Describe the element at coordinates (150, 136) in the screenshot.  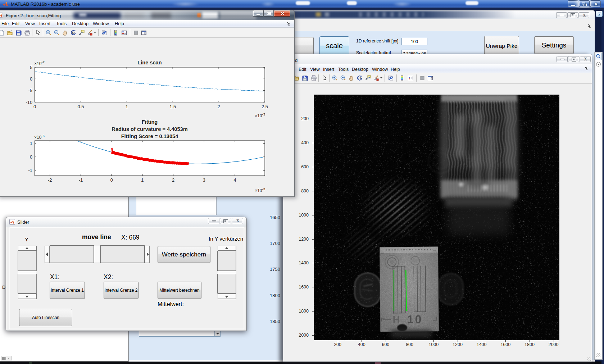
I see `svg-text: Fitting Score = 0.13054` at that location.